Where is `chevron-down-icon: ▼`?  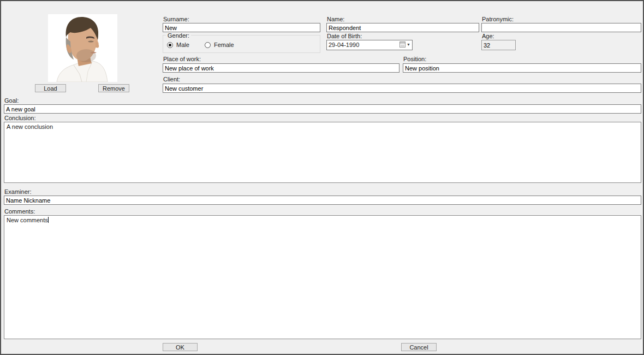 chevron-down-icon: ▼ is located at coordinates (408, 45).